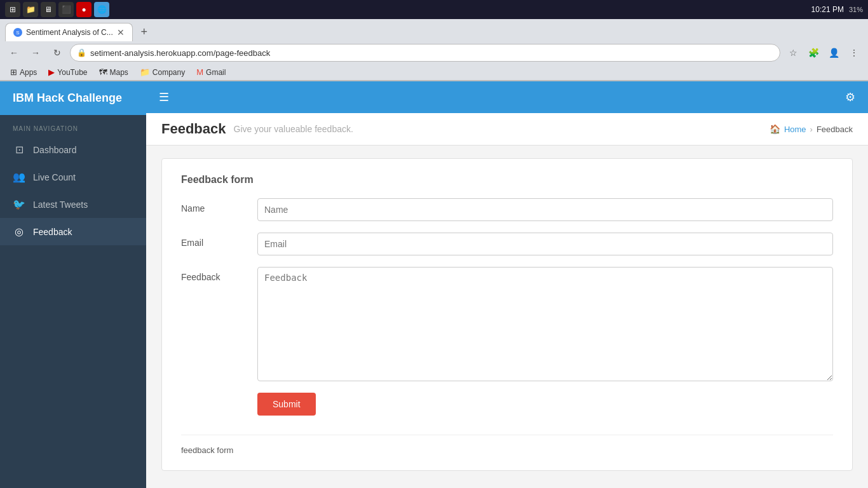 This screenshot has width=868, height=488. I want to click on submit-group: Submit, so click(507, 404).